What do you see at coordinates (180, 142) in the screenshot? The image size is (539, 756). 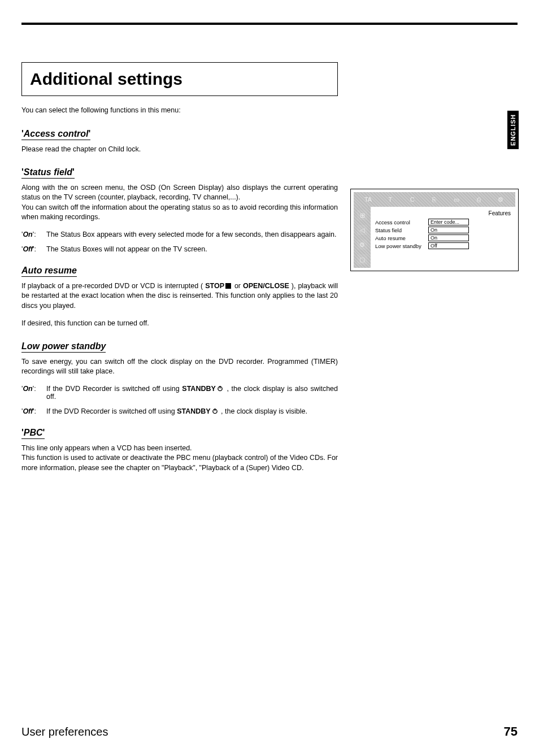 I see `section-access-control: 'Access control' Please read the chapter…` at bounding box center [180, 142].